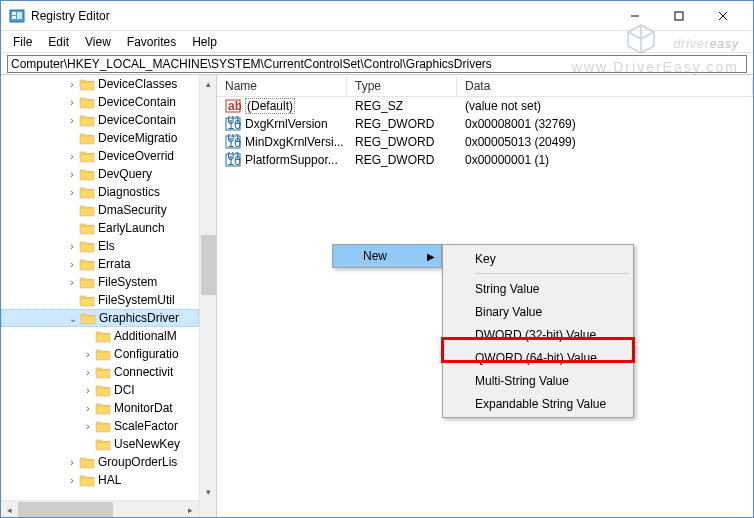 Image resolution: width=754 pixels, height=518 pixels. I want to click on tree-item: ›ScaleFactor, so click(100, 426).